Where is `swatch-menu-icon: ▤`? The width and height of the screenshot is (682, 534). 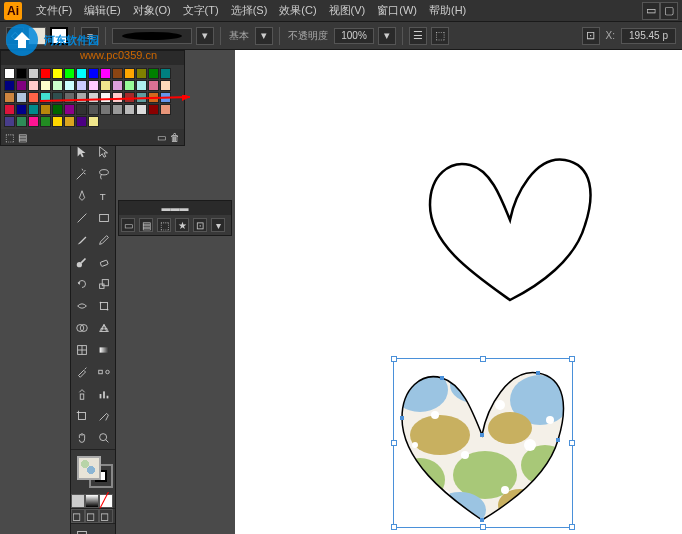 swatch-menu-icon: ▤ is located at coordinates (22, 138).